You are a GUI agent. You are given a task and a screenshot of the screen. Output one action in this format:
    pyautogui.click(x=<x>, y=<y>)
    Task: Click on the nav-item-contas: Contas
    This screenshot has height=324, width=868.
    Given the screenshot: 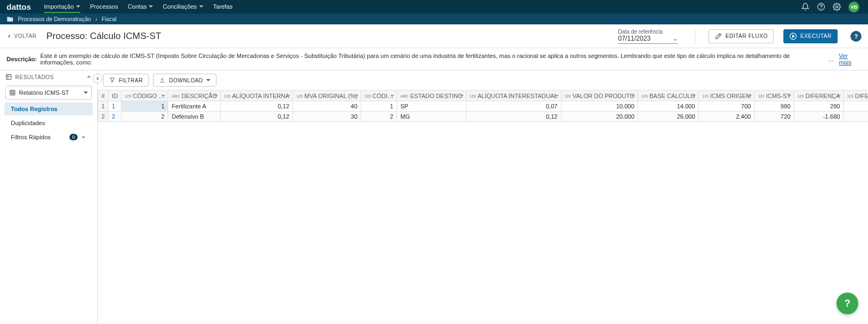 What is the action you would take?
    pyautogui.click(x=140, y=7)
    